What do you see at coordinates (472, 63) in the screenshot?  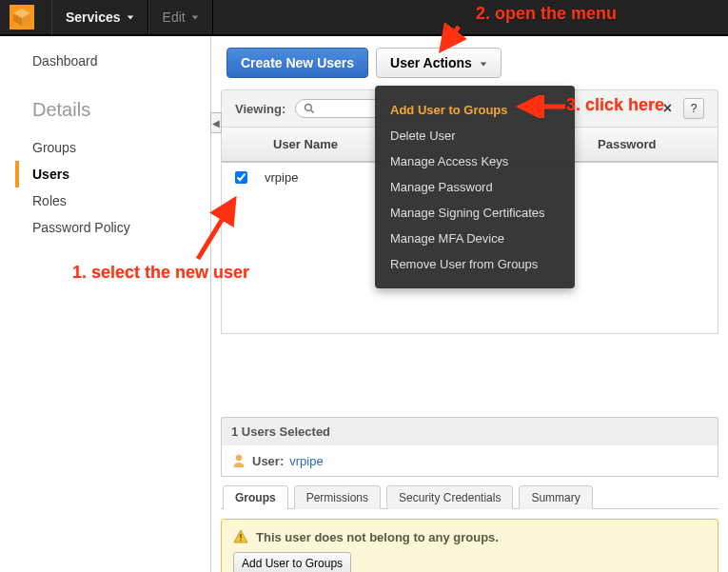 I see `toolbar: Create New Users User Actions` at bounding box center [472, 63].